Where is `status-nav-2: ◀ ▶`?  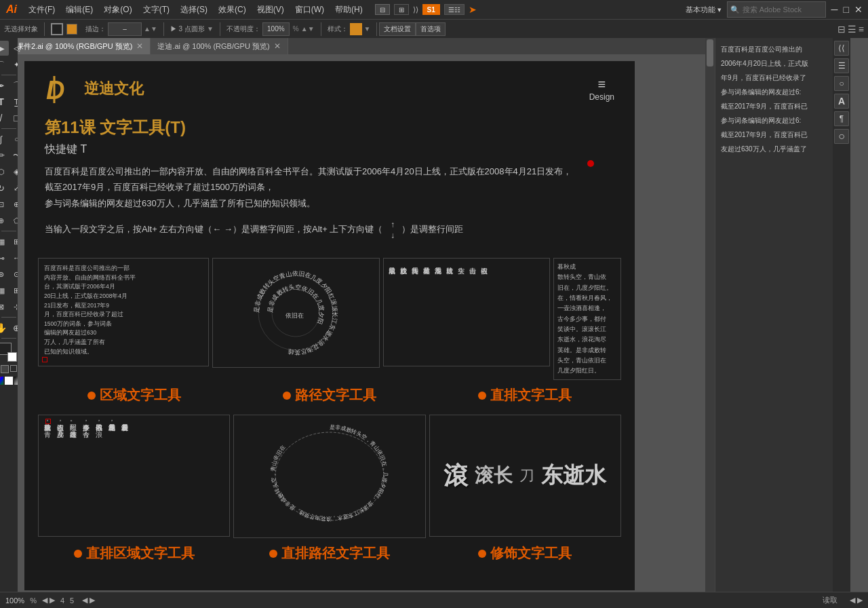
status-nav-2: ◀ ▶ is located at coordinates (856, 600).